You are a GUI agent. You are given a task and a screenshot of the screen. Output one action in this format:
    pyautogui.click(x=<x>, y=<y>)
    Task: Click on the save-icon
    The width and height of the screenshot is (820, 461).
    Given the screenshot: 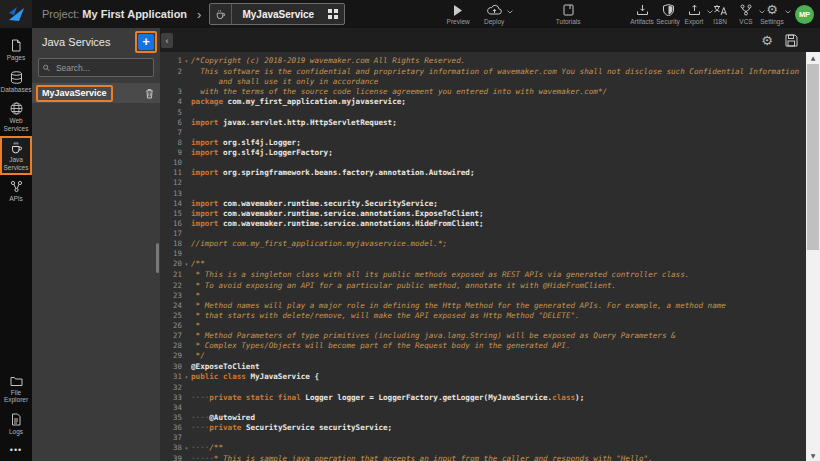 What is the action you would take?
    pyautogui.click(x=792, y=40)
    